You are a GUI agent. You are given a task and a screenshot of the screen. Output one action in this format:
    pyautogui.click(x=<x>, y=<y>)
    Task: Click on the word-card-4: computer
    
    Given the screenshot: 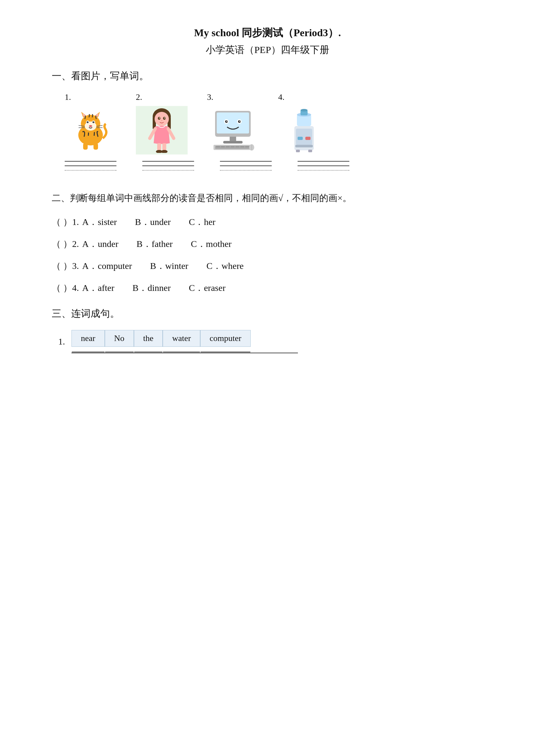 What is the action you would take?
    pyautogui.click(x=225, y=338)
    